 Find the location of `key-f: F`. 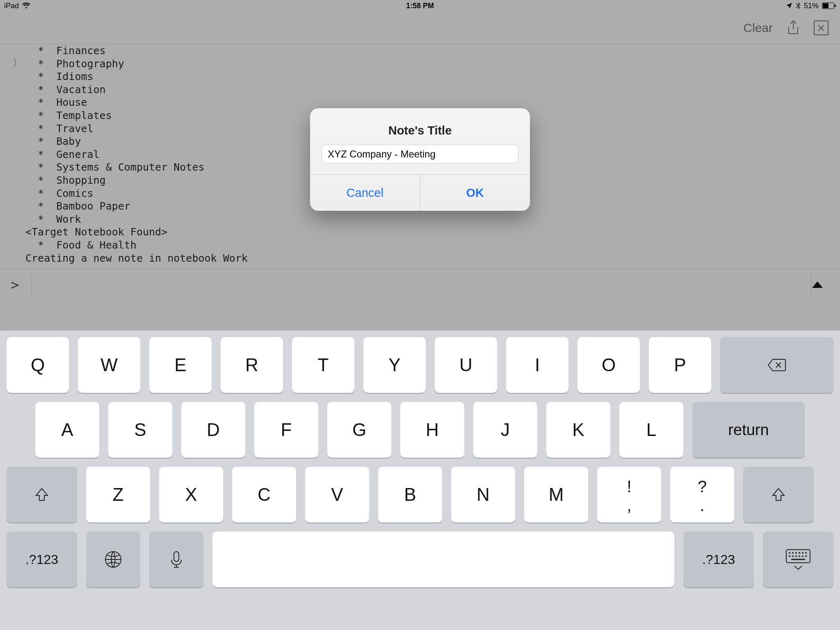

key-f: F is located at coordinates (286, 430).